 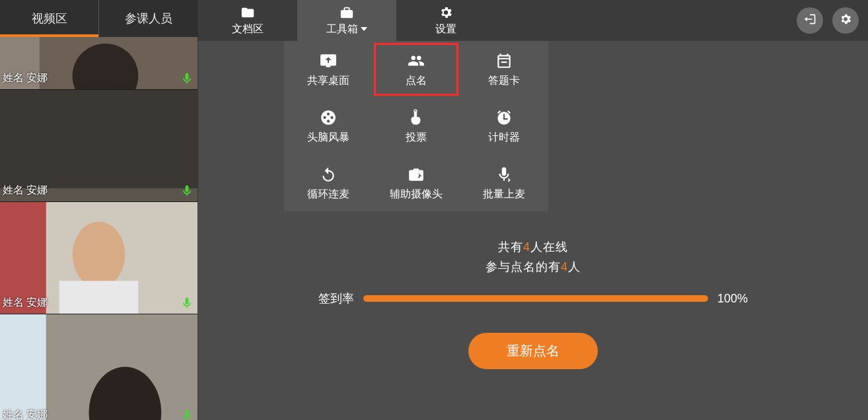 I want to click on tool-label: 投票, so click(x=416, y=137).